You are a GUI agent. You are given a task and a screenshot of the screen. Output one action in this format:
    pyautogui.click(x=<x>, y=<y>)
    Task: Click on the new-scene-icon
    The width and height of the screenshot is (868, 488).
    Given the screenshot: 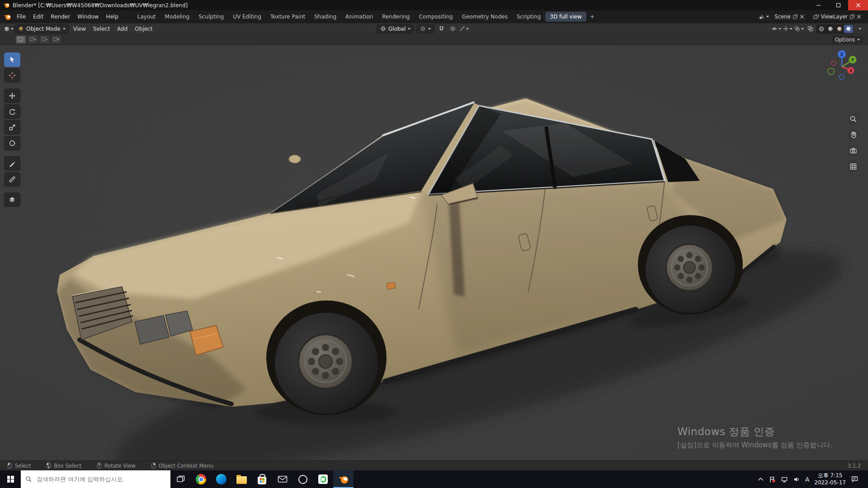 What is the action you would take?
    pyautogui.click(x=795, y=17)
    